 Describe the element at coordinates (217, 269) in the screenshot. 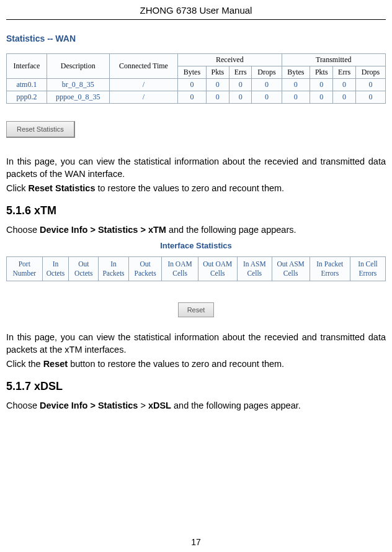

I see `col: Out OAM Cells` at that location.